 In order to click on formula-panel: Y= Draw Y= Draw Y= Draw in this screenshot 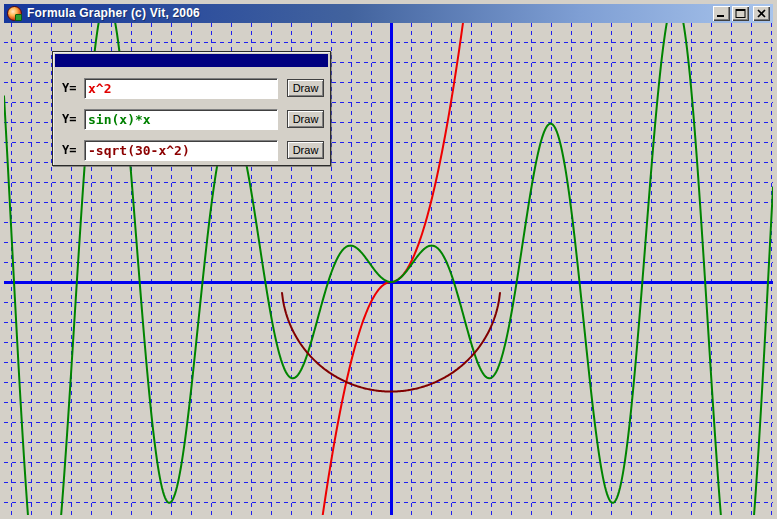, I will do `click(192, 108)`.